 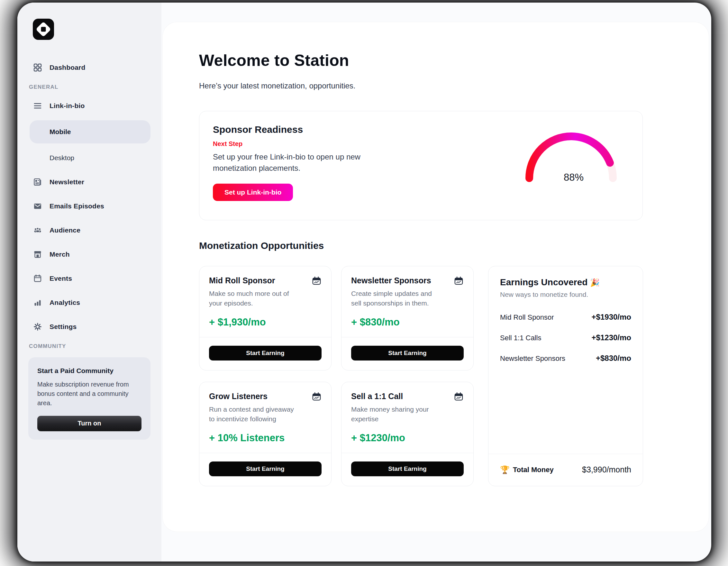 I want to click on sidebar-item-link-in-bio: Link-in-bio, so click(x=89, y=106).